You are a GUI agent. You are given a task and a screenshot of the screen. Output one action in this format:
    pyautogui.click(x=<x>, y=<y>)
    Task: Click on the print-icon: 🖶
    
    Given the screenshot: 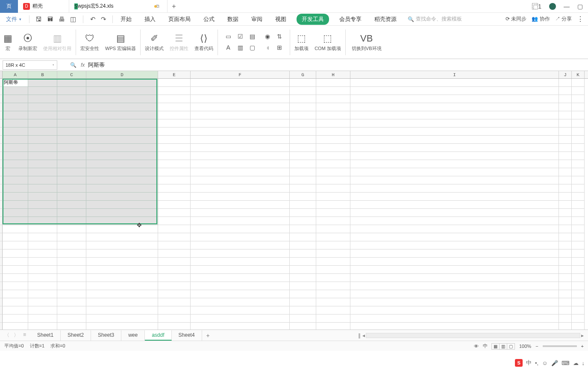 What is the action you would take?
    pyautogui.click(x=62, y=19)
    